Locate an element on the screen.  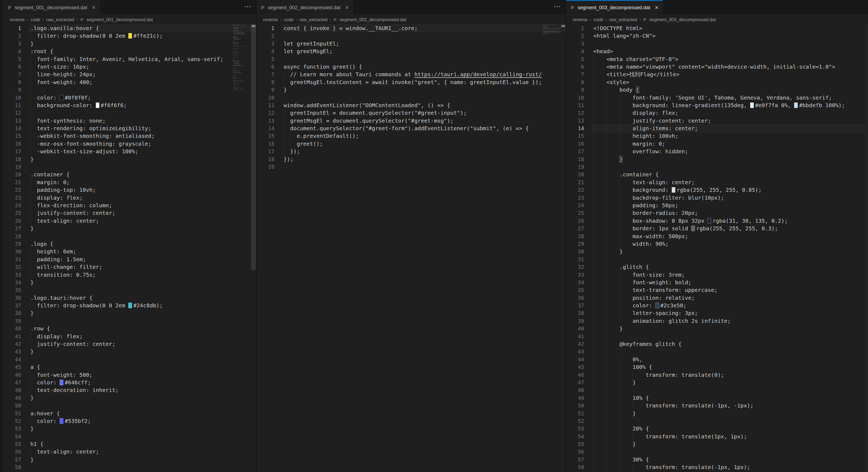
code-line: 21 text-align: center; is located at coordinates (717, 182).